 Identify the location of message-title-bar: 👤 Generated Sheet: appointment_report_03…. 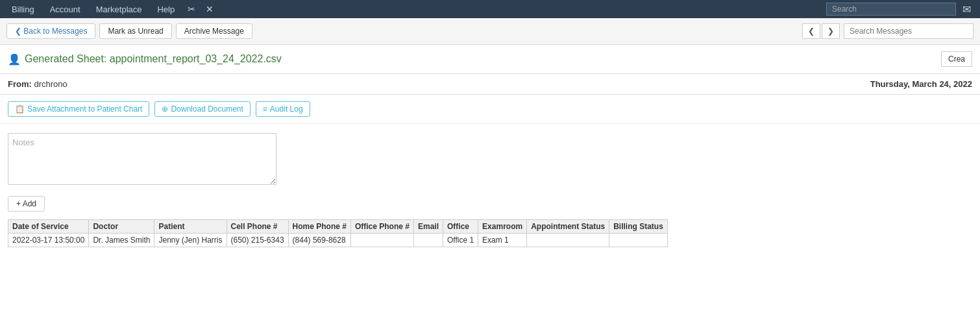
(490, 60).